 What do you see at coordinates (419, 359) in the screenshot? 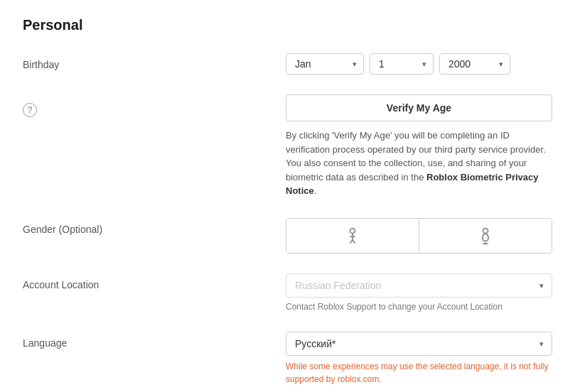
I see `language-controls: Русский* English ▾ While some experience…` at bounding box center [419, 359].